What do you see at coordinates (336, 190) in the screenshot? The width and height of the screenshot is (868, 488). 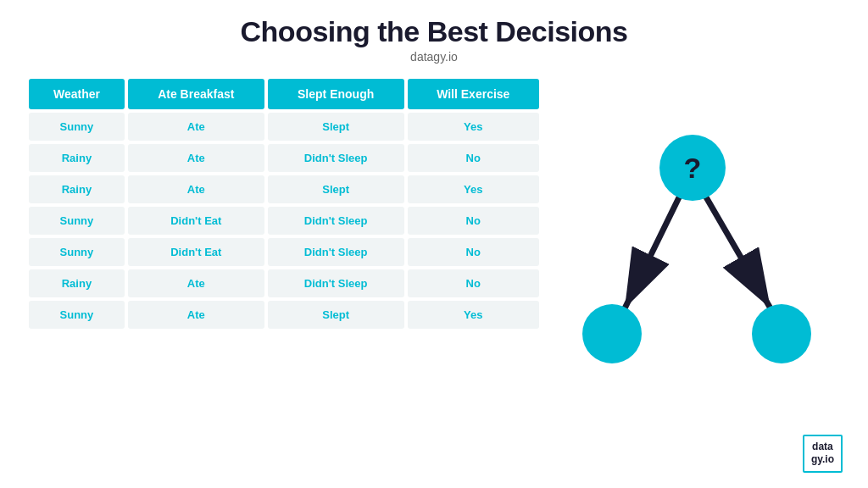 I see `table-cell-2-2: Slept` at bounding box center [336, 190].